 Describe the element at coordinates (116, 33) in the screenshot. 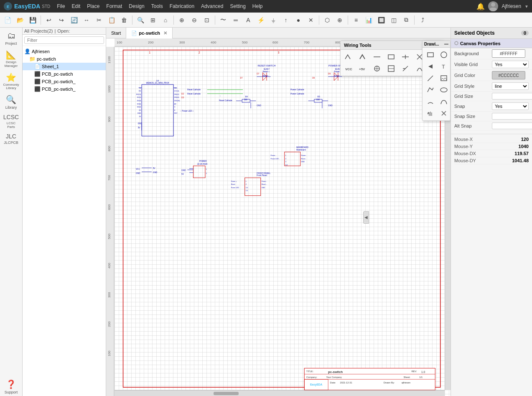

I see `tab-start: Start` at that location.